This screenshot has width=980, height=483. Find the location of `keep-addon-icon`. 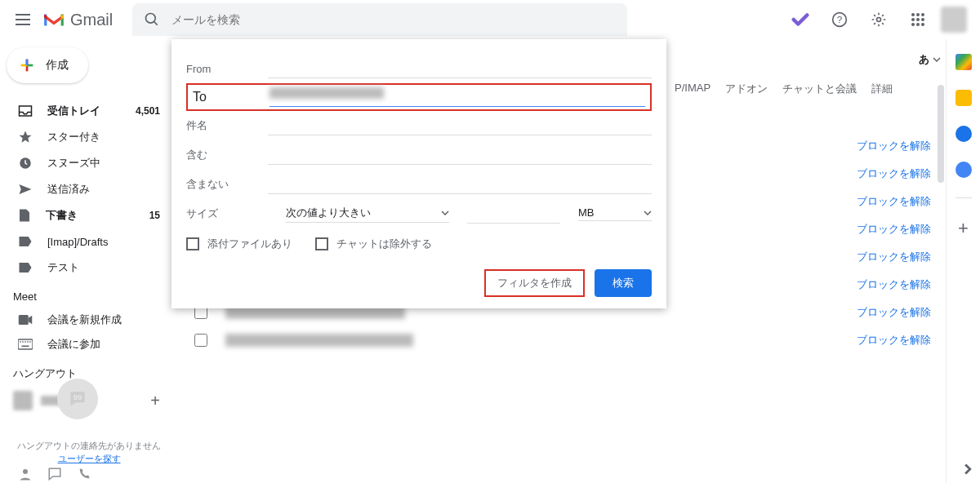

keep-addon-icon is located at coordinates (964, 98).